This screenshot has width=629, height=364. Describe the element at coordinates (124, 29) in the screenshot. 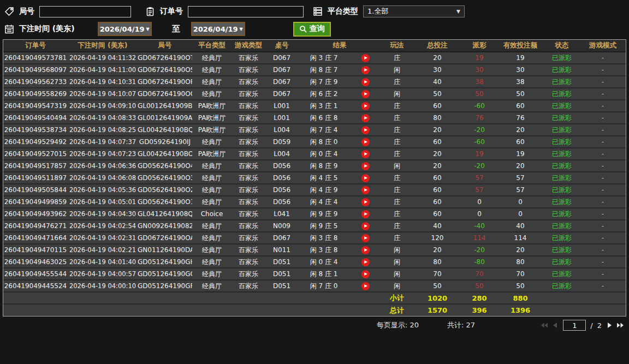

I see `date-from-picker: 2026/04/19 ▼` at that location.